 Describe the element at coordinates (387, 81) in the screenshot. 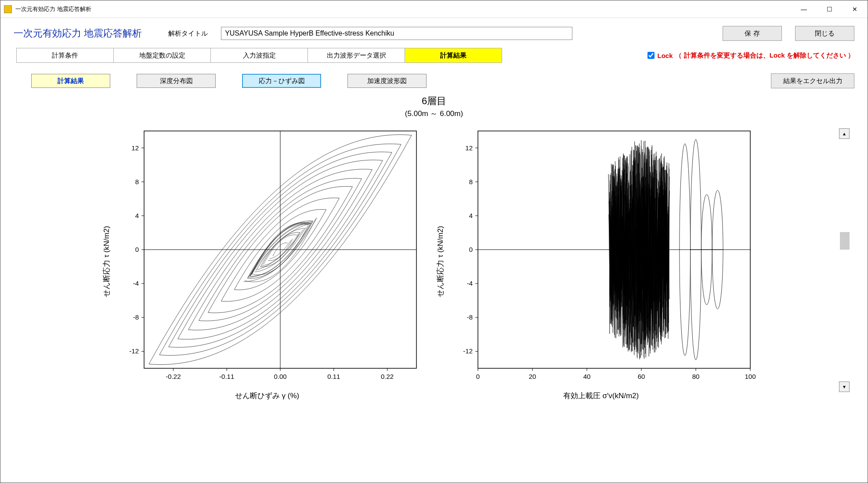

I see `subtab-accel-wave: 加速度波形図` at that location.